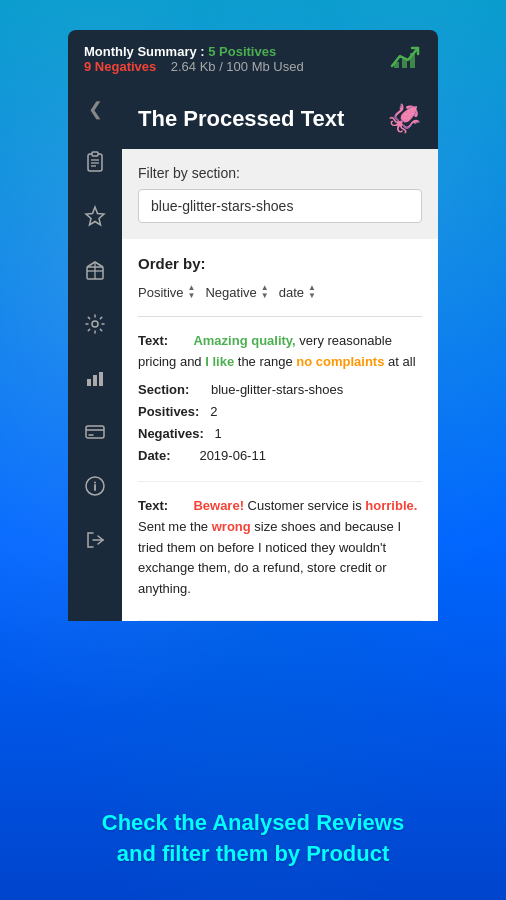 This screenshot has height=900, width=506. What do you see at coordinates (194, 59) in the screenshot?
I see `summary-text: Monthly Summary : 5 Positives 9 Negative…` at bounding box center [194, 59].